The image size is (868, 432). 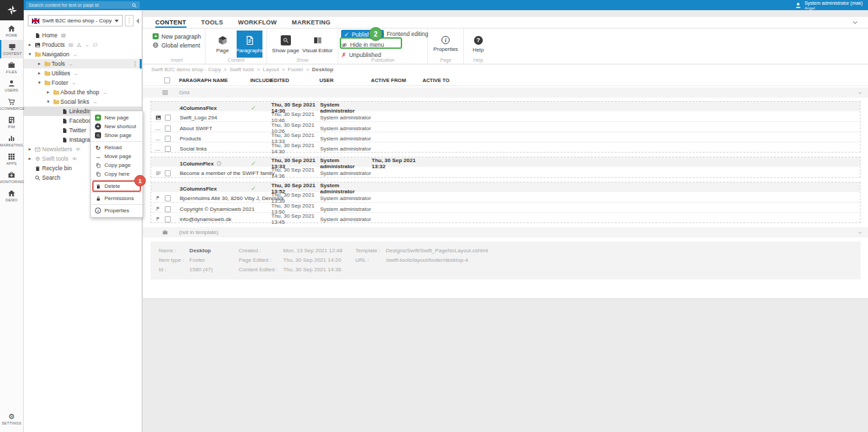 I want to click on tab-tools: TOOLS, so click(x=212, y=22).